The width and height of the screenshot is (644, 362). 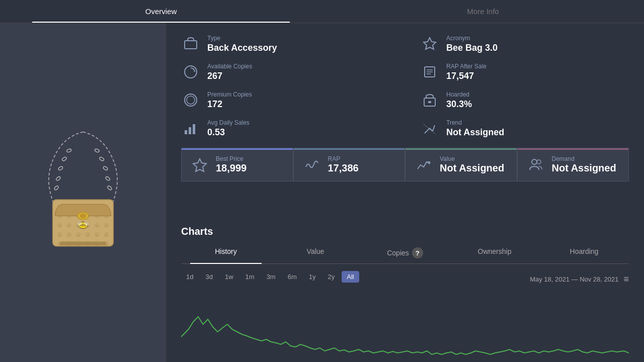 I want to click on rap-label: RAP, so click(x=343, y=159).